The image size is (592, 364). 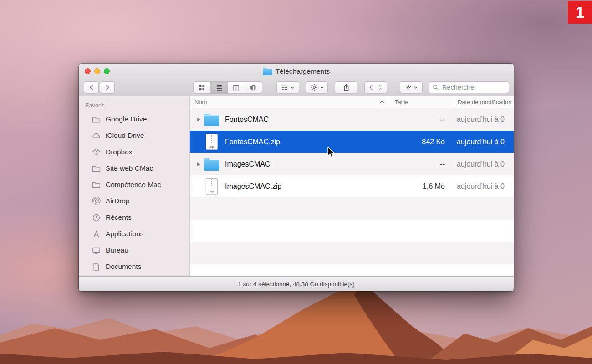 What do you see at coordinates (296, 80) in the screenshot?
I see `window-chrome: Téléchargements` at bounding box center [296, 80].